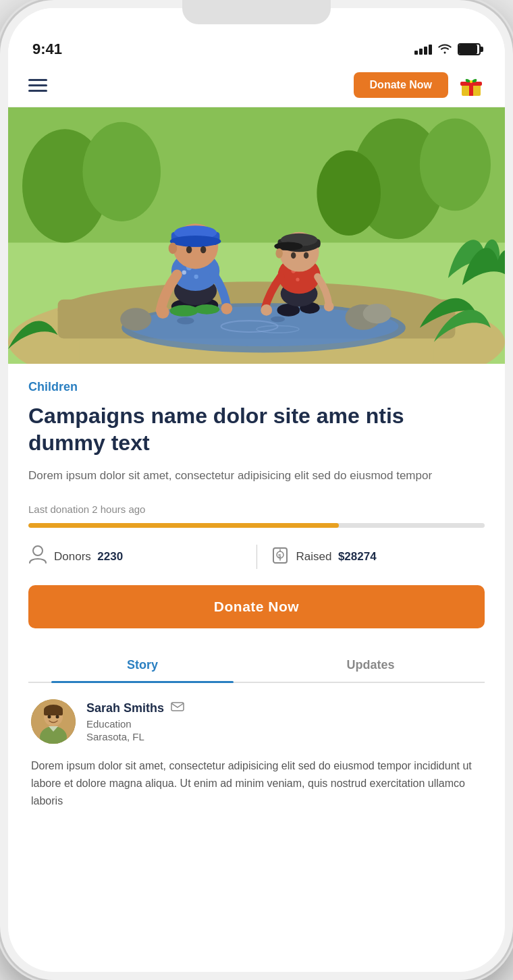 The width and height of the screenshot is (513, 980). What do you see at coordinates (256, 525) in the screenshot?
I see `progress-bar-container` at bounding box center [256, 525].